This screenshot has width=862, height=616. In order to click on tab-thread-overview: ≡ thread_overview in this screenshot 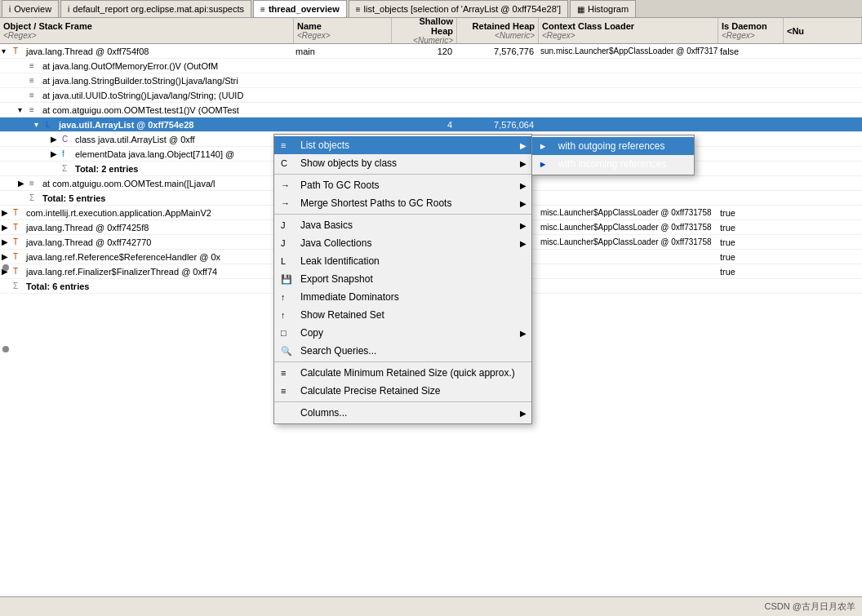, I will do `click(300, 8)`.